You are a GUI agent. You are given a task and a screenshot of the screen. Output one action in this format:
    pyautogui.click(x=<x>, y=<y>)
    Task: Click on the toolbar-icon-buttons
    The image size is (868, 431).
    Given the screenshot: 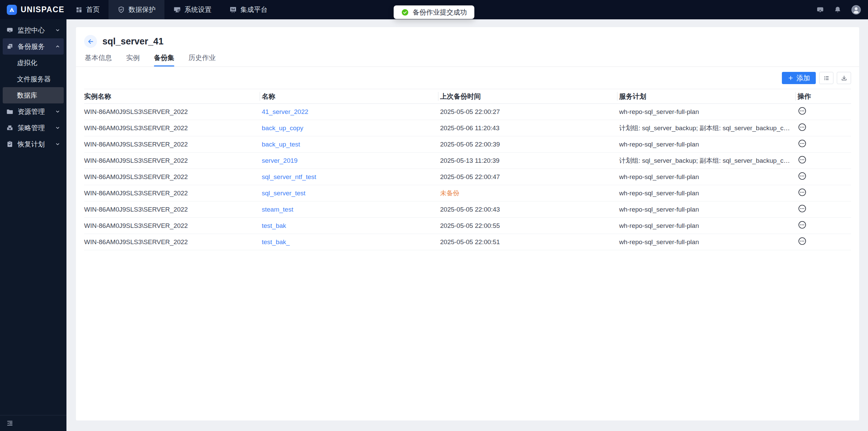 What is the action you would take?
    pyautogui.click(x=835, y=78)
    